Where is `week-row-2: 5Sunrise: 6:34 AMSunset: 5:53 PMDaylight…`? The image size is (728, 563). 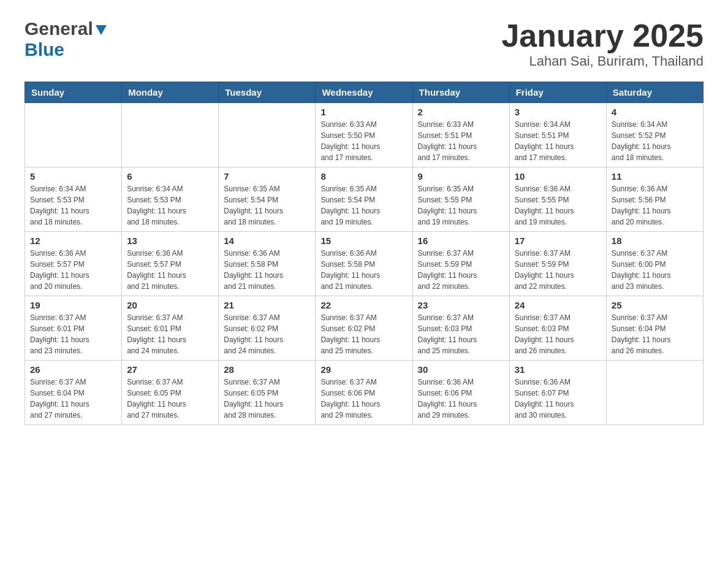 week-row-2: 5Sunrise: 6:34 AMSunset: 5:53 PMDaylight… is located at coordinates (364, 200).